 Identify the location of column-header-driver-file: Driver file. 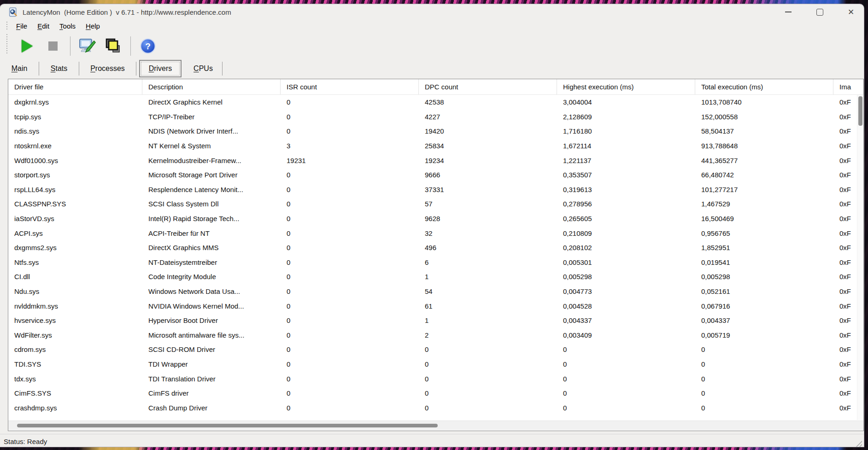
(76, 87).